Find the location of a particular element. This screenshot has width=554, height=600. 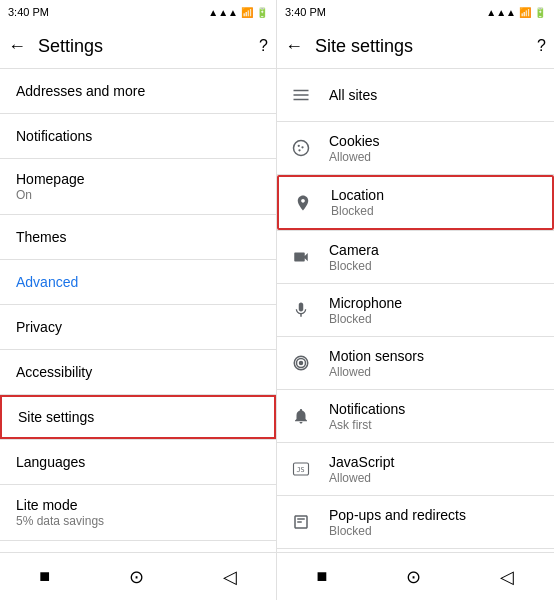

site-item-popups-text: Pop-ups and redirects Blocked is located at coordinates (398, 522).